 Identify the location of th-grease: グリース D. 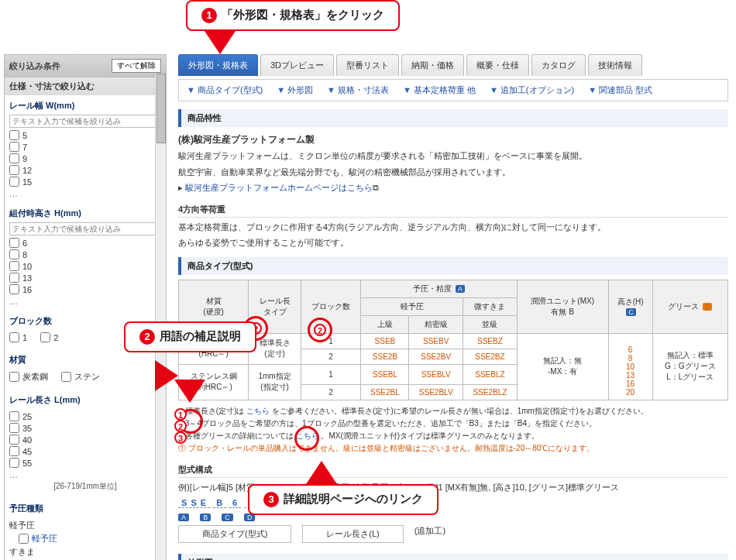
(690, 307).